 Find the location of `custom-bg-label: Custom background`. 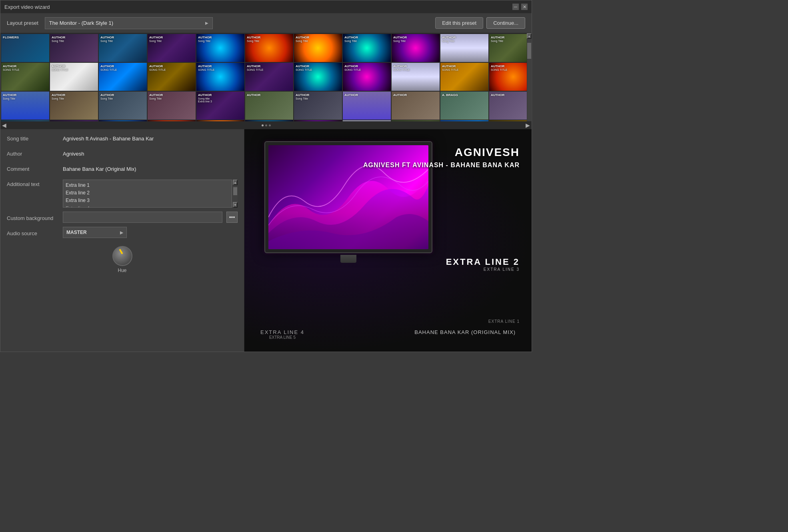

custom-bg-label: Custom background is located at coordinates (33, 218).